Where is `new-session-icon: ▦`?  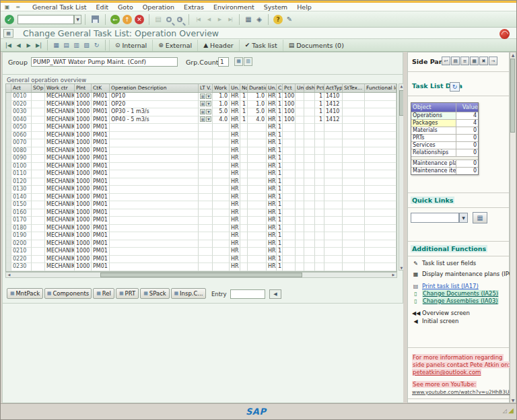 new-session-icon: ▦ is located at coordinates (248, 20).